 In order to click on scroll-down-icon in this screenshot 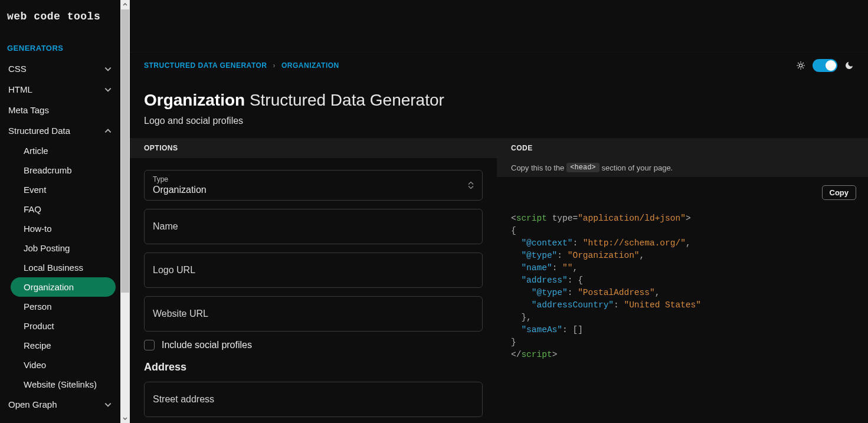, I will do `click(125, 418)`.